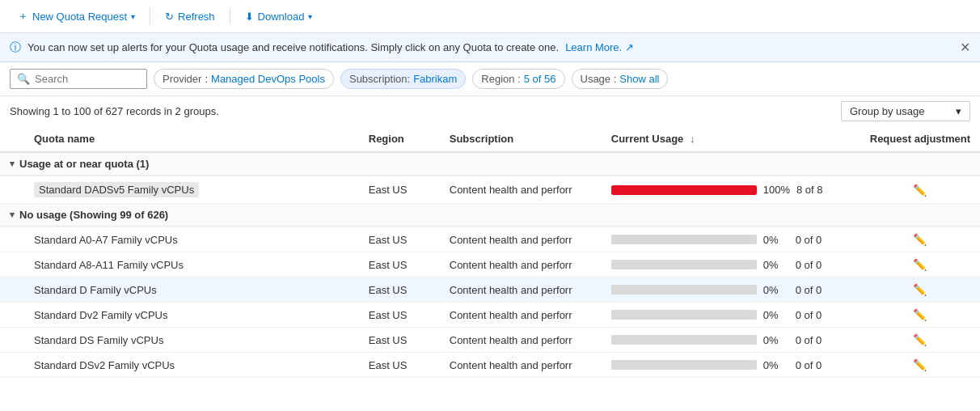 This screenshot has height=411, width=980. I want to click on row-quota-name-cell: Standard DS Family vCPUs, so click(192, 340).